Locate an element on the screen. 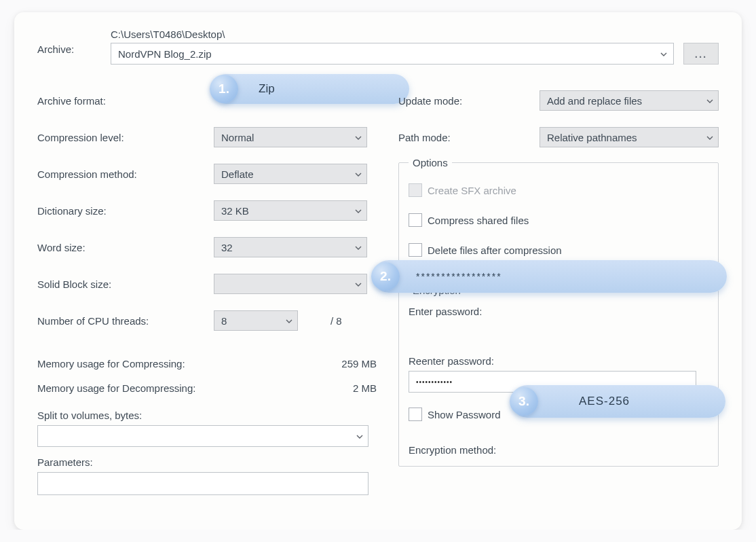 This screenshot has height=542, width=756. show-password-checkbox is located at coordinates (415, 414).